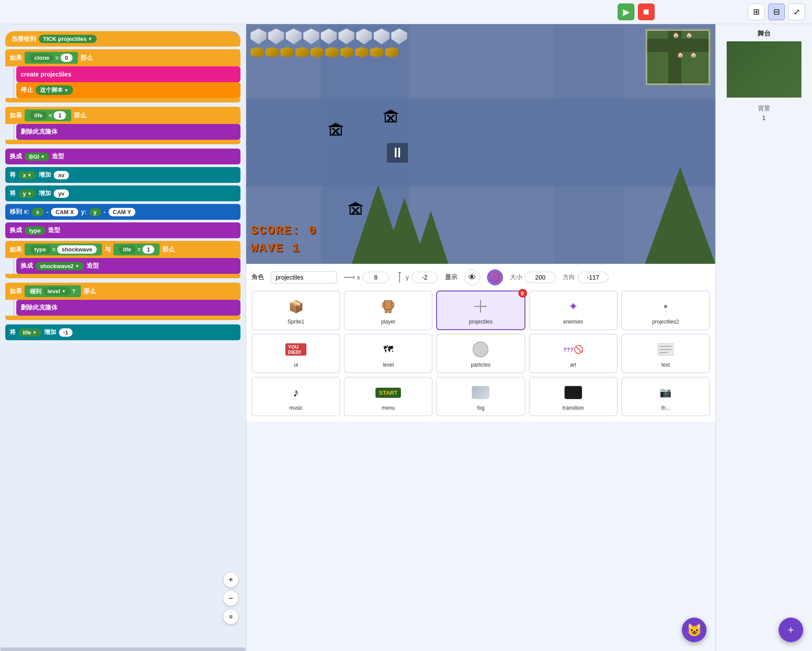 The width and height of the screenshot is (812, 651). I want to click on life-var-pill: life ▼, so click(30, 332).